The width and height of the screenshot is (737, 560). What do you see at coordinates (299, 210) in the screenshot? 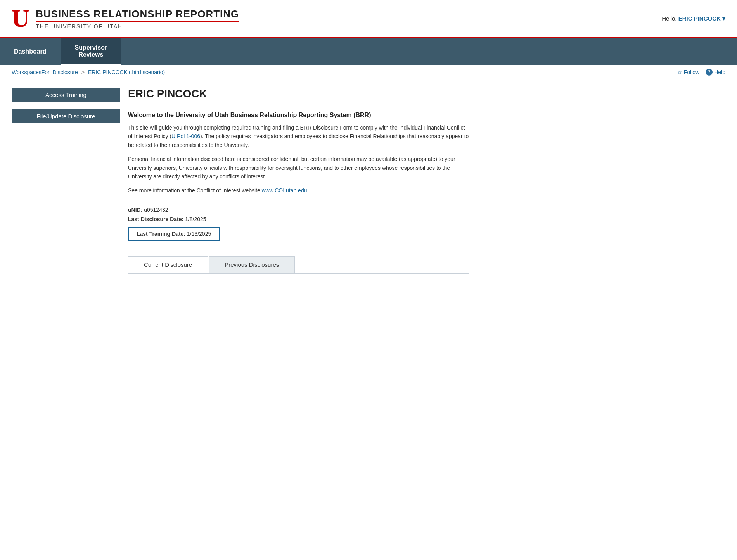
I see `uid-row: uNID: u0512432` at bounding box center [299, 210].